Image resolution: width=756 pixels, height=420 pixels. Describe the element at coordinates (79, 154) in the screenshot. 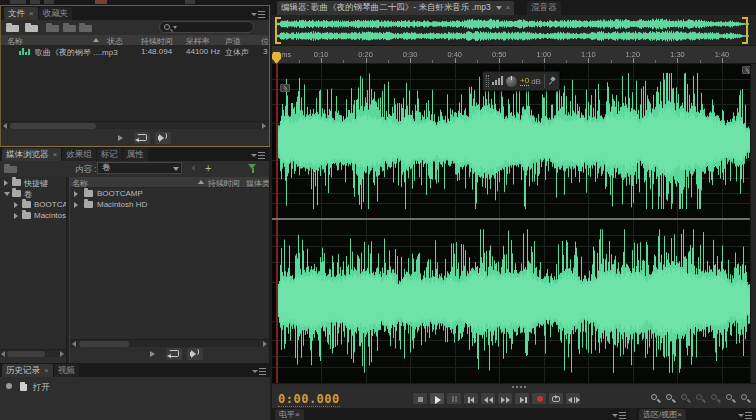

I see `tab-effects-rack: 效果组` at that location.